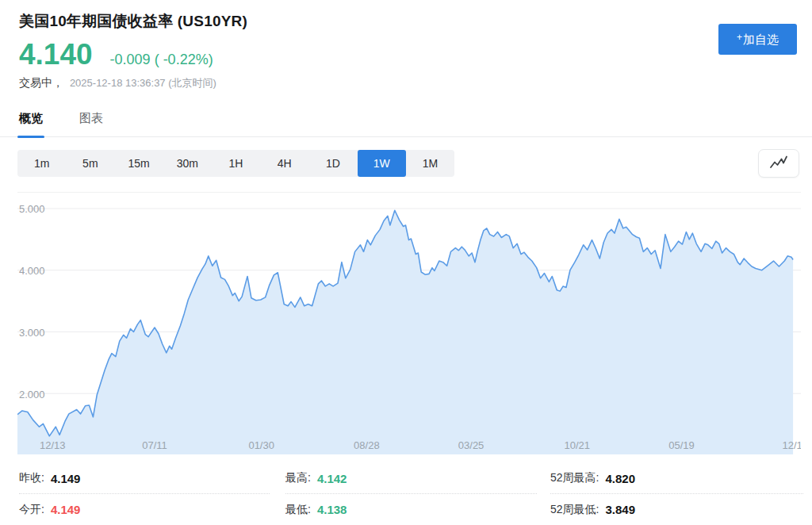  What do you see at coordinates (284, 163) in the screenshot?
I see `range-button-4h: 4H` at bounding box center [284, 163].